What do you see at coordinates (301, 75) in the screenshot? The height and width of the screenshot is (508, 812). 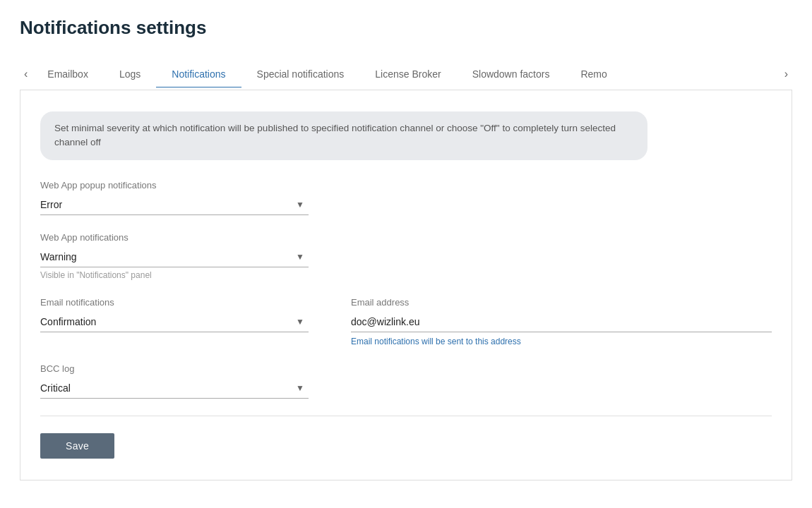 I see `tab-special-notifications: Special notifications` at bounding box center [301, 75].